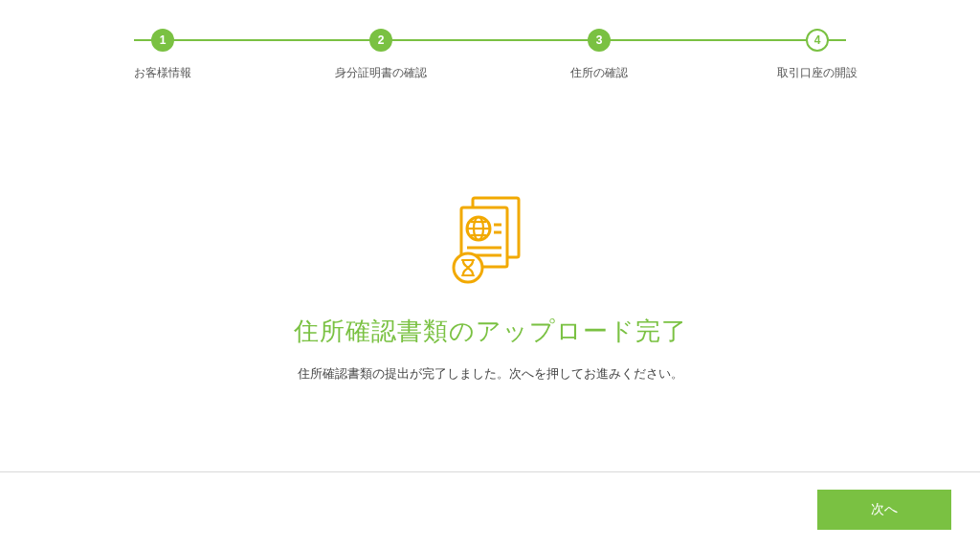 This screenshot has height=547, width=980. Describe the element at coordinates (490, 40) in the screenshot. I see `stepper-line` at that location.